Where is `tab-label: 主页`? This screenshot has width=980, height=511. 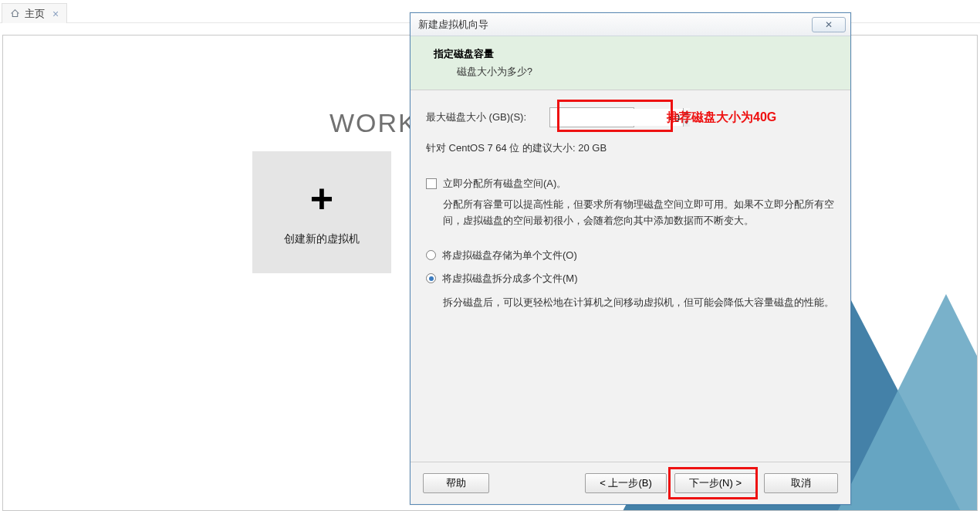 tab-label: 主页 is located at coordinates (35, 14).